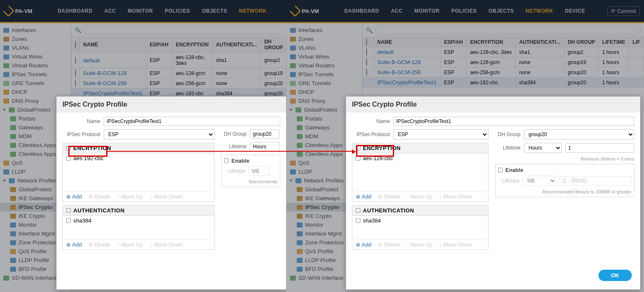 The height and width of the screenshot is (292, 644). Describe the element at coordinates (503, 83) in the screenshot. I see `table-row: IPSecCryptoProfileTest1ESPaes-192-cbcsha…` at that location.